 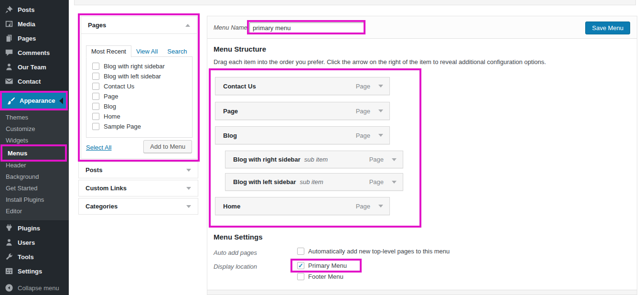 I want to click on sidebar-item-label: Contact, so click(x=29, y=81).